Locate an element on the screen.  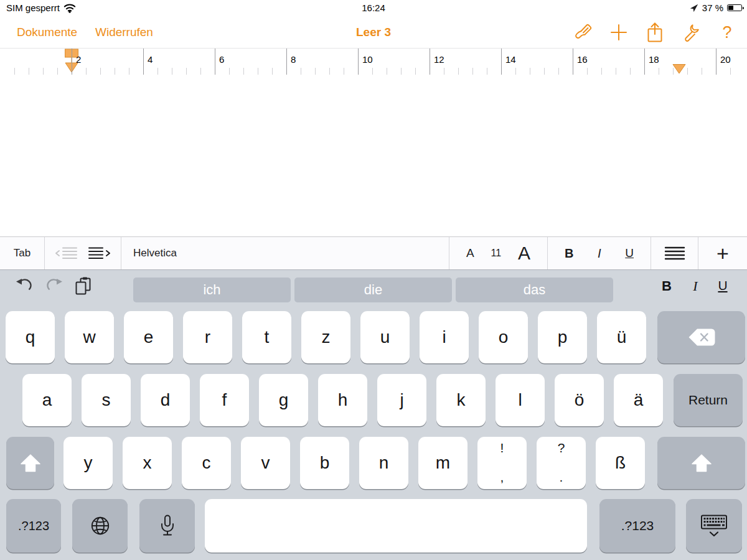
key-j: j is located at coordinates (402, 400).